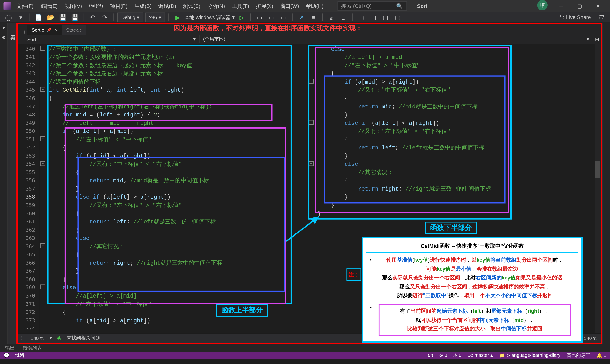 The width and height of the screenshot is (610, 364). I want to click on dropdown-icon: ▾, so click(4, 28).